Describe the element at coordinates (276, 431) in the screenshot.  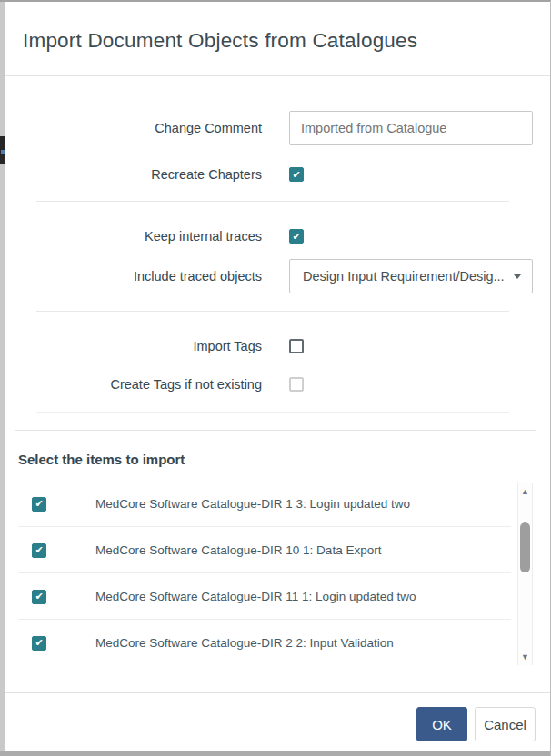
I see `section-divider` at that location.